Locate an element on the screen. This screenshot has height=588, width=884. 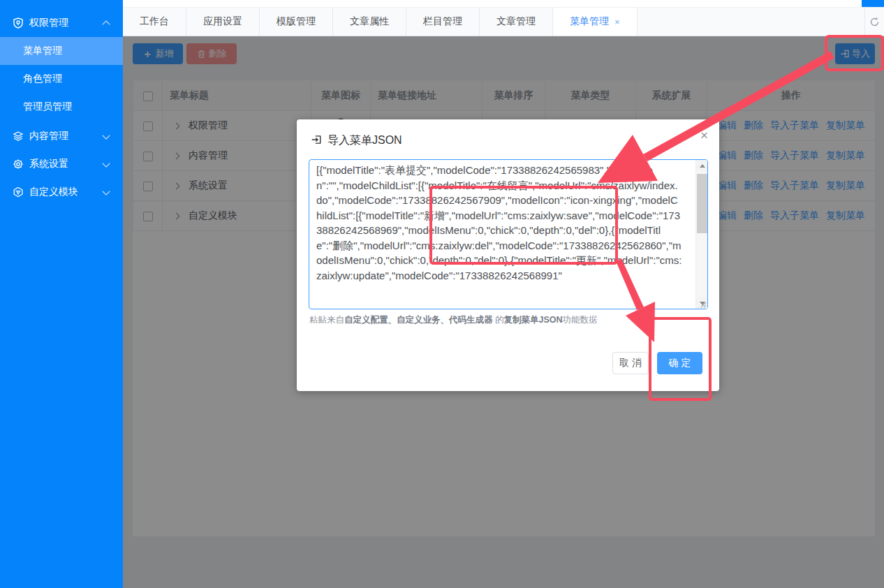
hint-bold: 自定义配置、自定义业务、代码生成器 is located at coordinates (419, 320).